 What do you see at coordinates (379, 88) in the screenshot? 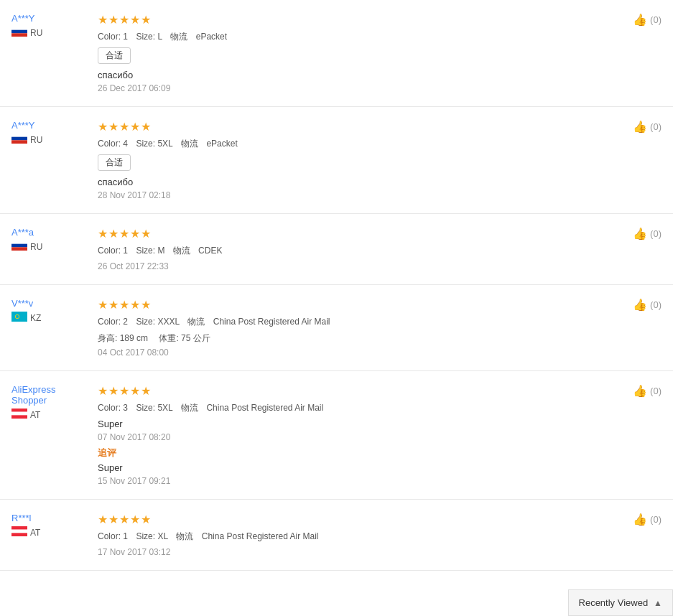
I see `review-date: 26 Dec 2017 06:09` at bounding box center [379, 88].